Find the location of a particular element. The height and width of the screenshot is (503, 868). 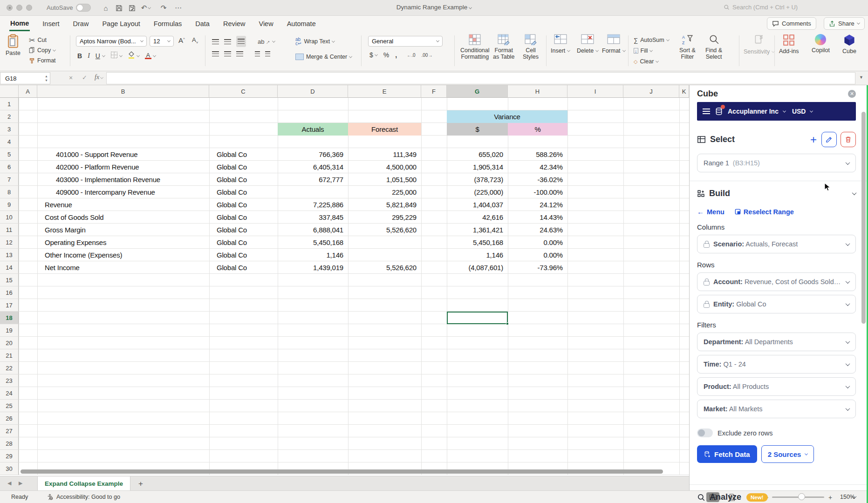

panel-close-icon: ✕ is located at coordinates (852, 94).